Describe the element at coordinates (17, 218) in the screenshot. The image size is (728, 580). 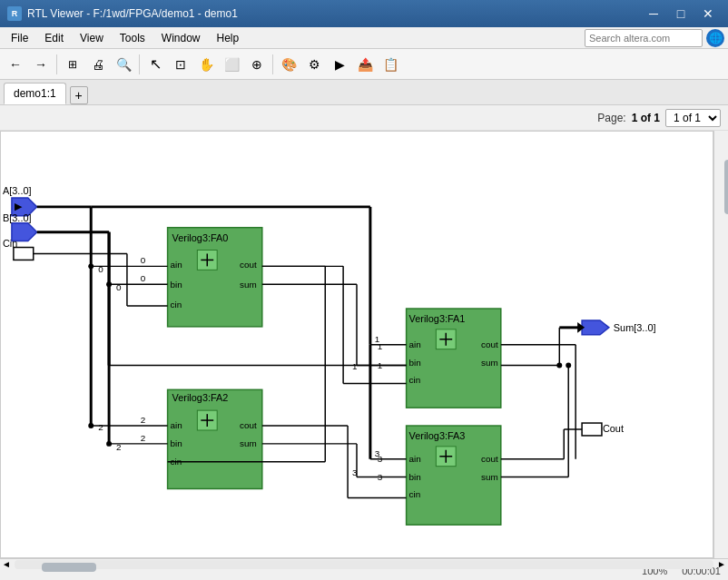
I see `port-B-label: B[3..0]` at that location.